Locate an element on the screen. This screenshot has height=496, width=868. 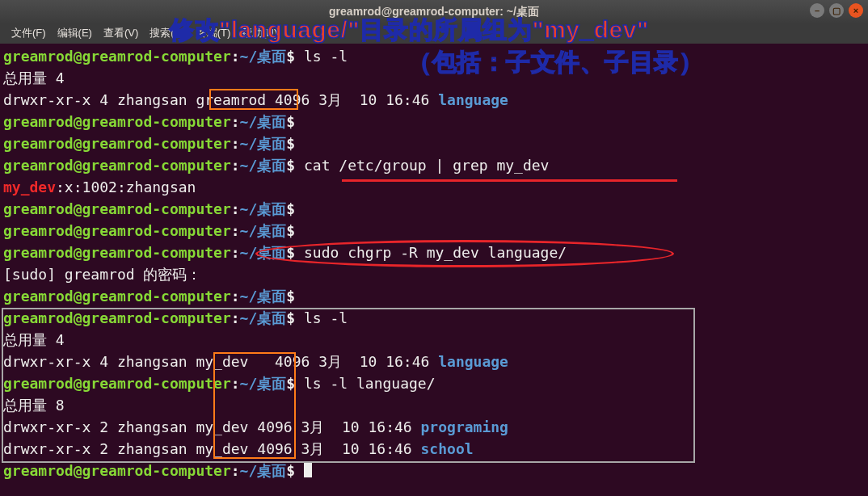
ls-group: greamrod is located at coordinates (231, 100).